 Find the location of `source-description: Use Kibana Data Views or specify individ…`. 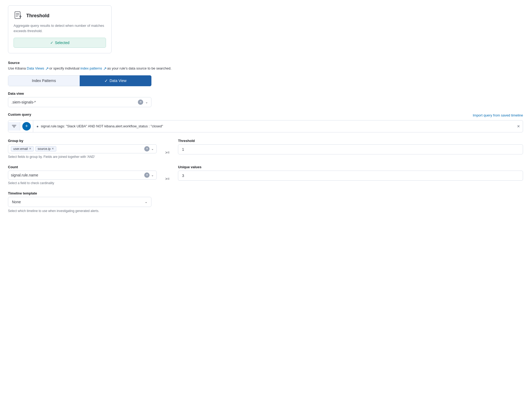

source-description: Use Kibana Data Views or specify individ… is located at coordinates (266, 68).